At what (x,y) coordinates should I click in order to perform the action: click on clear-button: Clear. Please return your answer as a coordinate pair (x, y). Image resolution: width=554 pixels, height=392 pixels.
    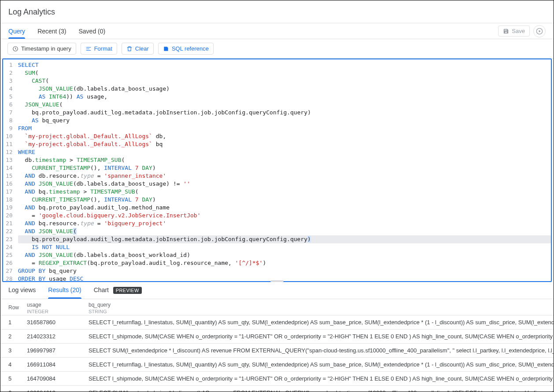
    Looking at the image, I should click on (137, 48).